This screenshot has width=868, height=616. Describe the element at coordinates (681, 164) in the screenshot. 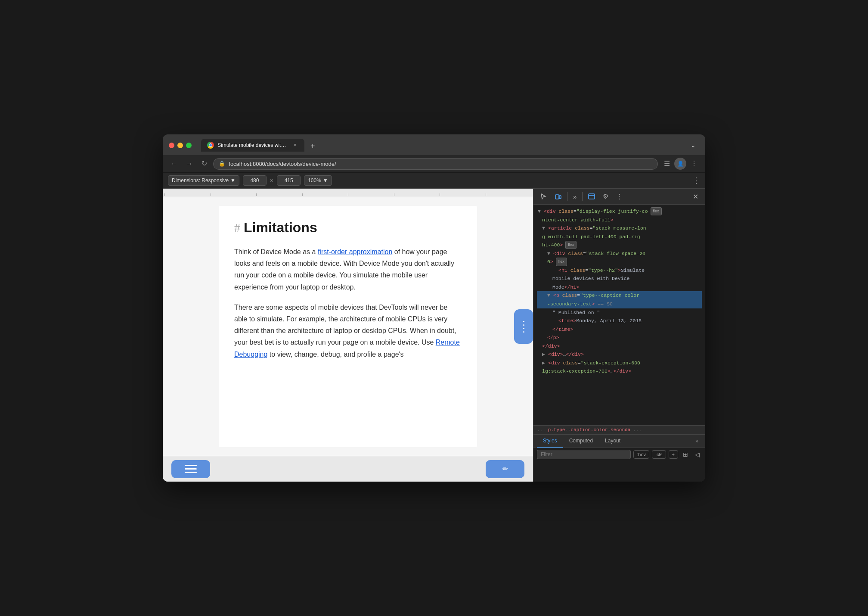

I see `nav-right-buttons: ☰ 👤 ⋮` at that location.